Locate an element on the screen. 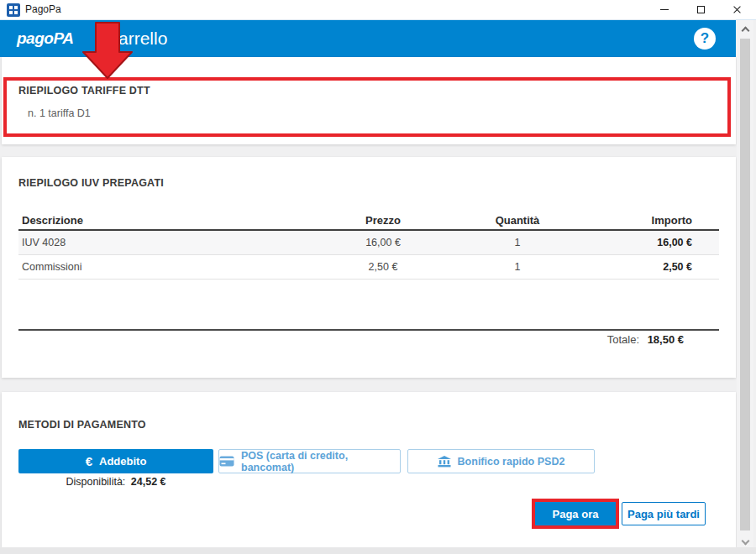  iuv-table-header: Descrizione Prezzo Quantità Importo is located at coordinates (369, 221).